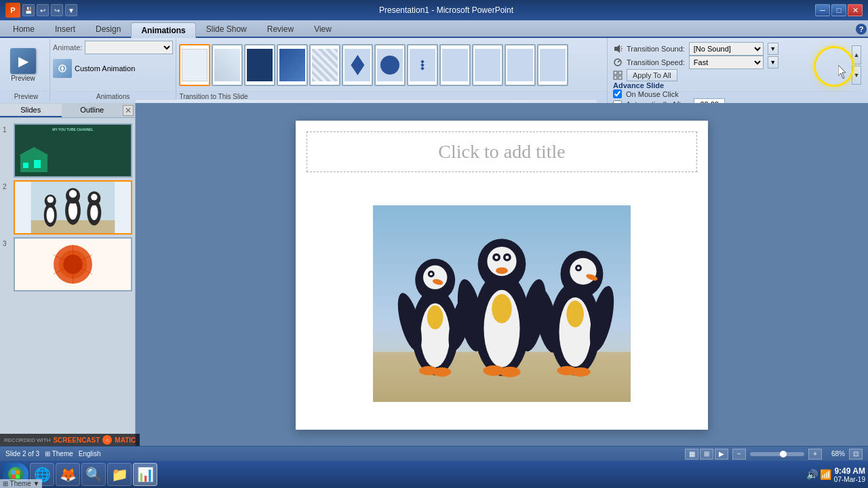  Describe the element at coordinates (850, 480) in the screenshot. I see `clock-date: 07-Mar-19` at that location.